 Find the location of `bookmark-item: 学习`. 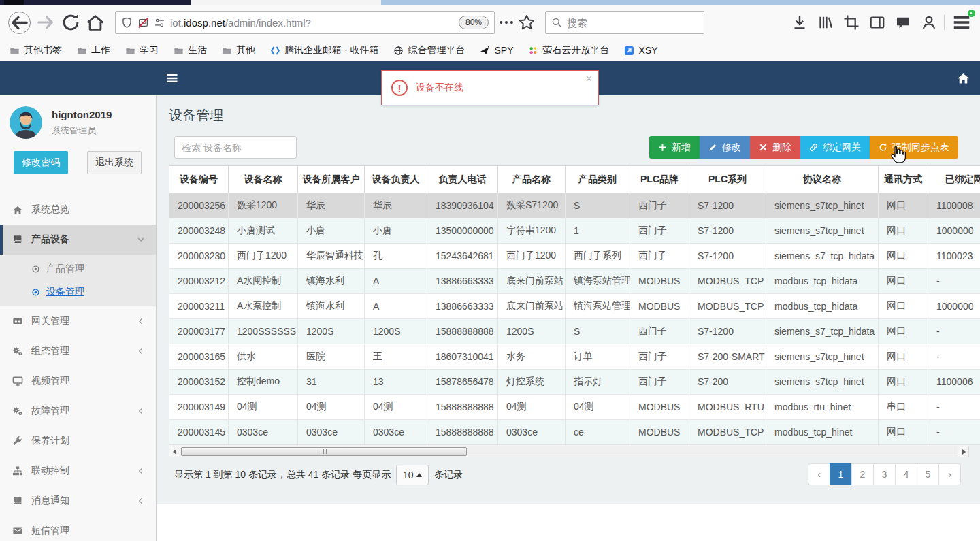

bookmark-item: 学习 is located at coordinates (142, 50).